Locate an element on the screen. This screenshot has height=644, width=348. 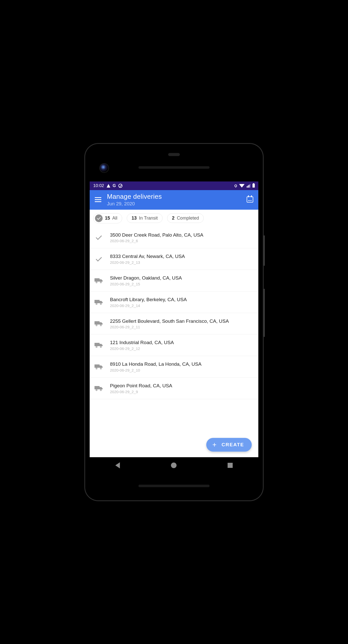
delivery-address: Pigeon Point Road, CA, USA is located at coordinates (182, 386).